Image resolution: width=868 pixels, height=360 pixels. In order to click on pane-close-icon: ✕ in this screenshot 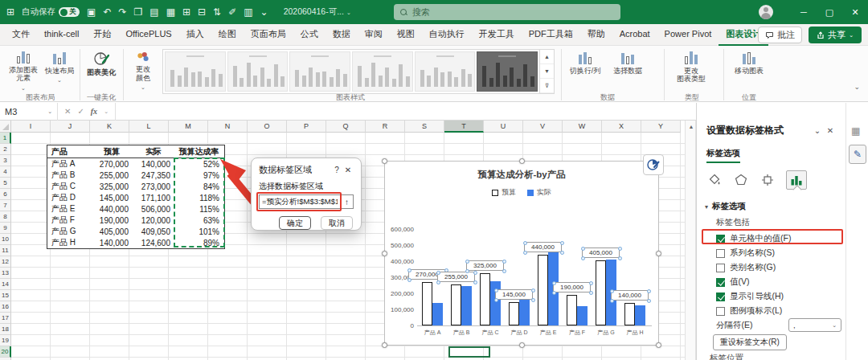, I will do `click(830, 130)`.